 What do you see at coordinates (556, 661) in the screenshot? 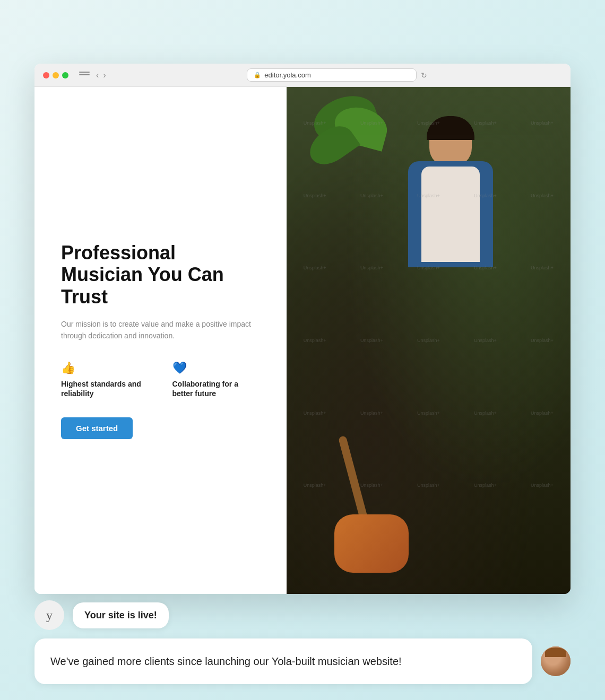
I see `user-avatar-image` at bounding box center [556, 661].